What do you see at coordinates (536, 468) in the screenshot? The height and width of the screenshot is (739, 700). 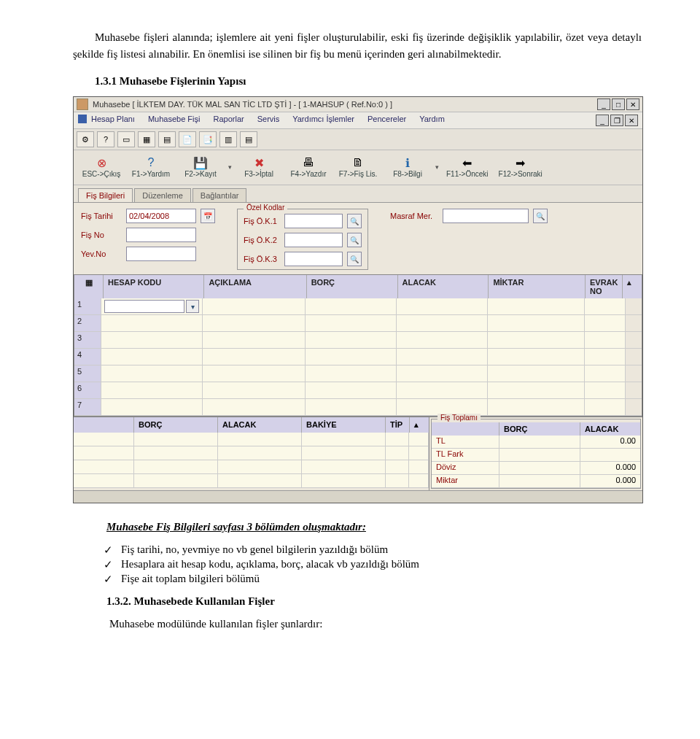 I see `ft-row-doviz: Döviz 0.000` at bounding box center [536, 468].